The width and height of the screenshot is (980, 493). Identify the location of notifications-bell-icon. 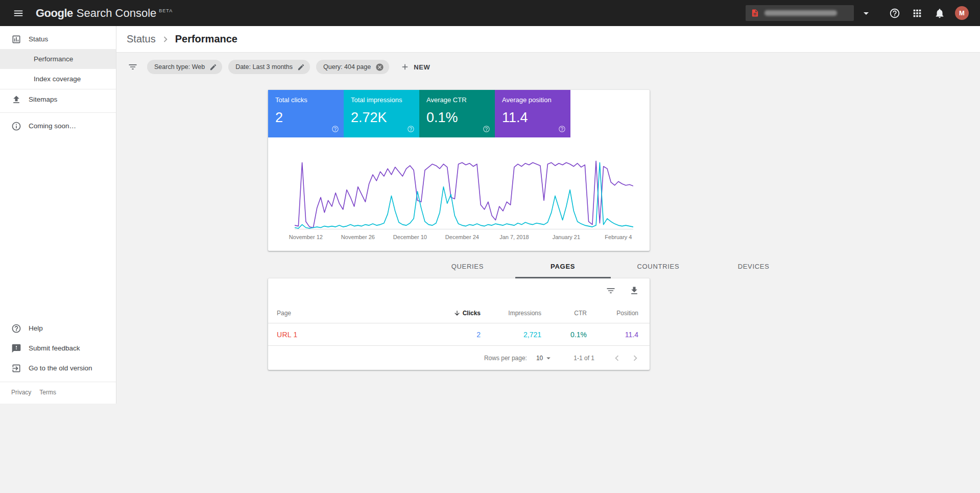
(940, 13).